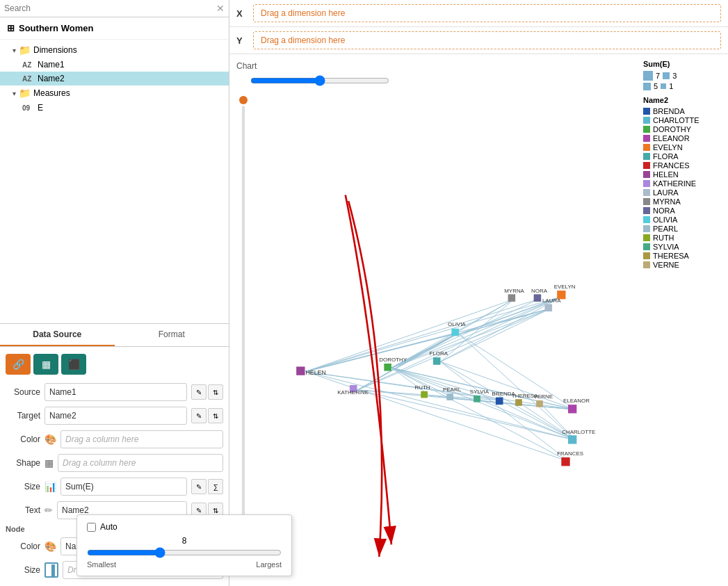  Describe the element at coordinates (671, 86) in the screenshot. I see `size-label-1: 1` at that location.